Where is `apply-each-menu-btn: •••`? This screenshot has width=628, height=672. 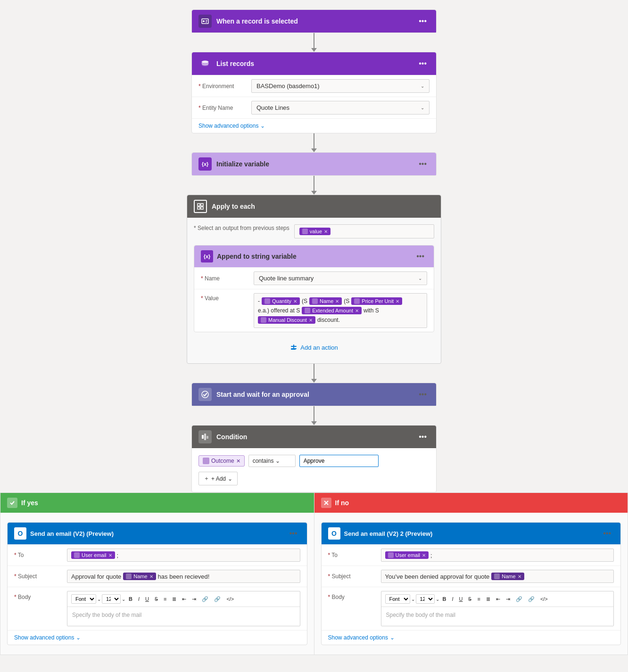 apply-each-menu-btn: ••• is located at coordinates (427, 206).